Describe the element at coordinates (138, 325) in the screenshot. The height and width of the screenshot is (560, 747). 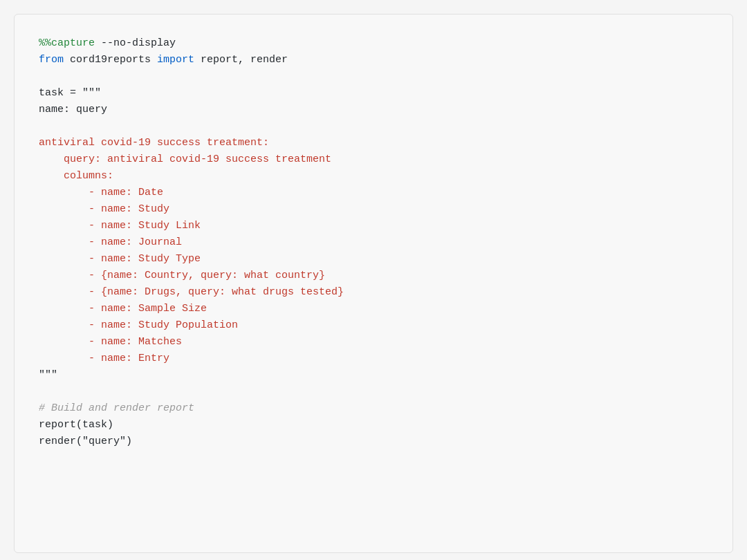
I see `code-token: - name: Study Population` at that location.